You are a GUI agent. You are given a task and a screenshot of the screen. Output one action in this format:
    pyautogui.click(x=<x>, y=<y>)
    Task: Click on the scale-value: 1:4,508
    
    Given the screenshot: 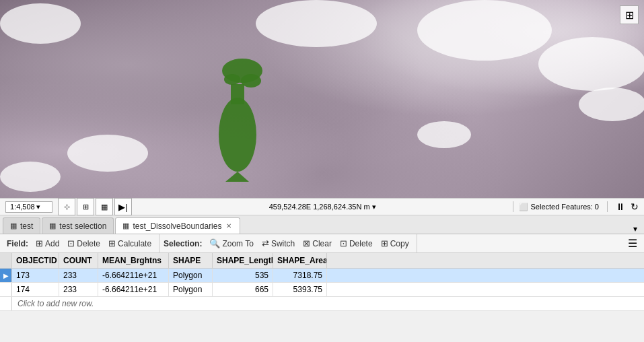 What is the action you would take?
    pyautogui.click(x=23, y=207)
    